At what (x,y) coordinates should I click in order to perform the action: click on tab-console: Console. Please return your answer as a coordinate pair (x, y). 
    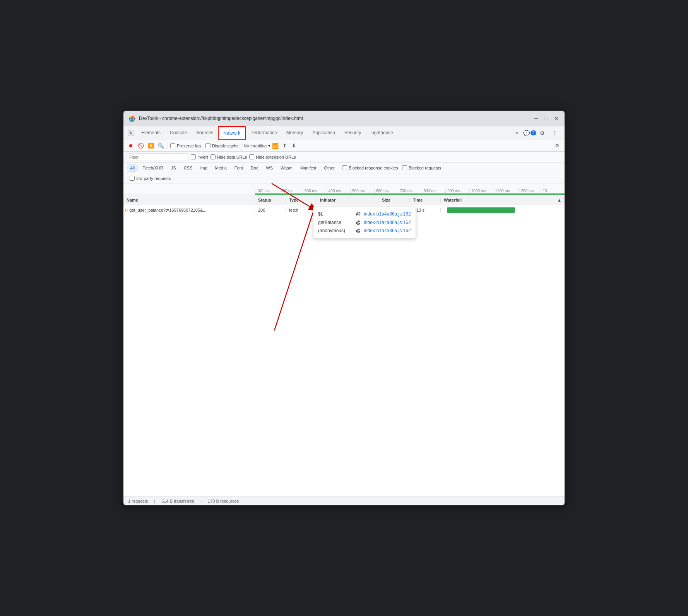
    Looking at the image, I should click on (178, 133).